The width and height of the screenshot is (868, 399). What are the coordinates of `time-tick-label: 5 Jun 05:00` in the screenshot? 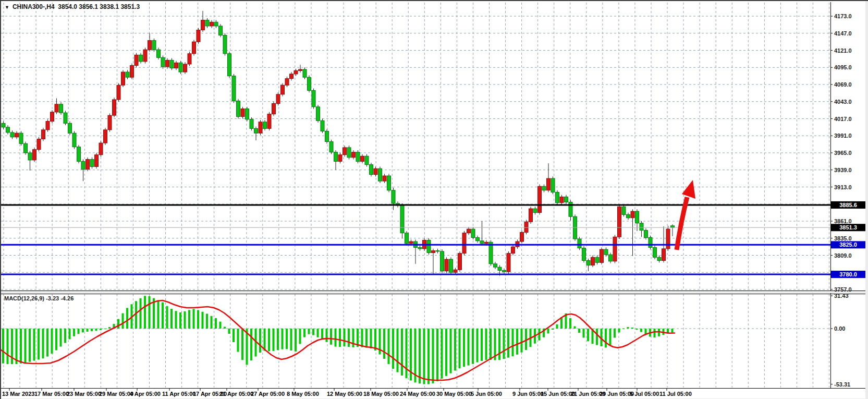 It's located at (486, 394).